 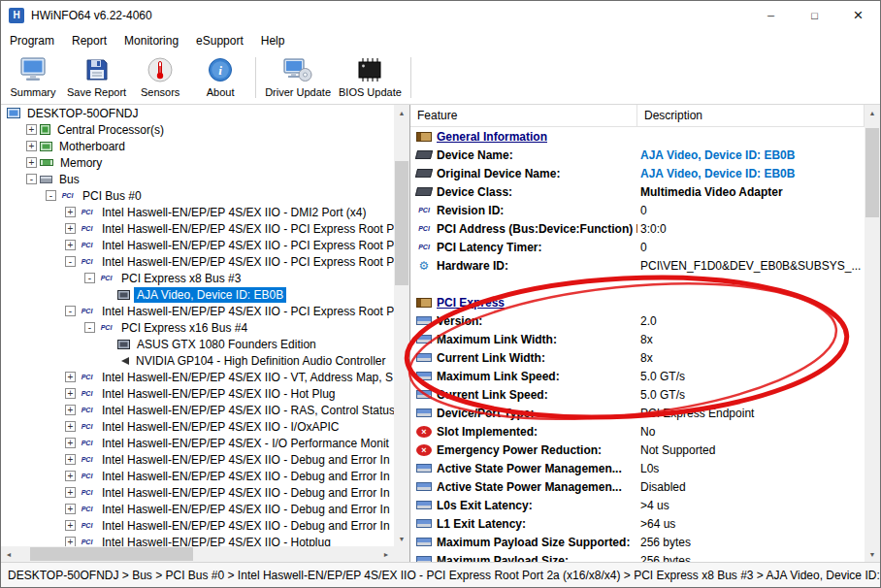 I want to click on menu-program: Program, so click(x=32, y=41).